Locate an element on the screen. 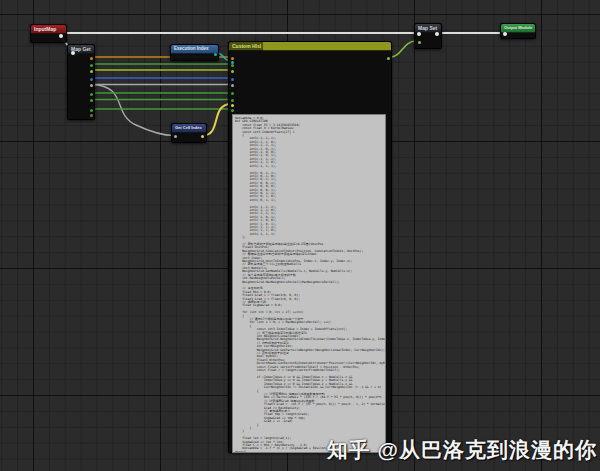 The height and width of the screenshot is (471, 600). wire-lime-up is located at coordinates (403, 49).